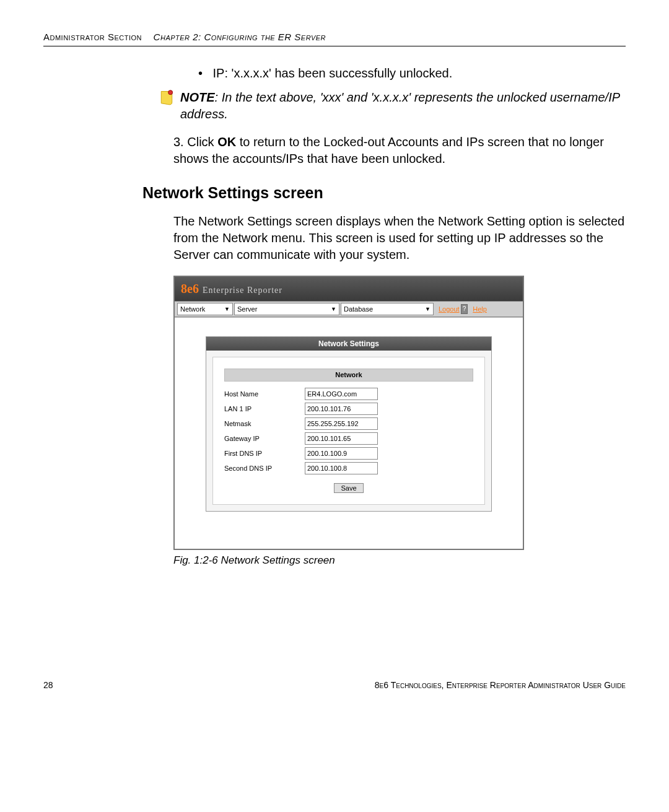  Describe the element at coordinates (349, 453) in the screenshot. I see `row-dns1: First DNS IP` at that location.